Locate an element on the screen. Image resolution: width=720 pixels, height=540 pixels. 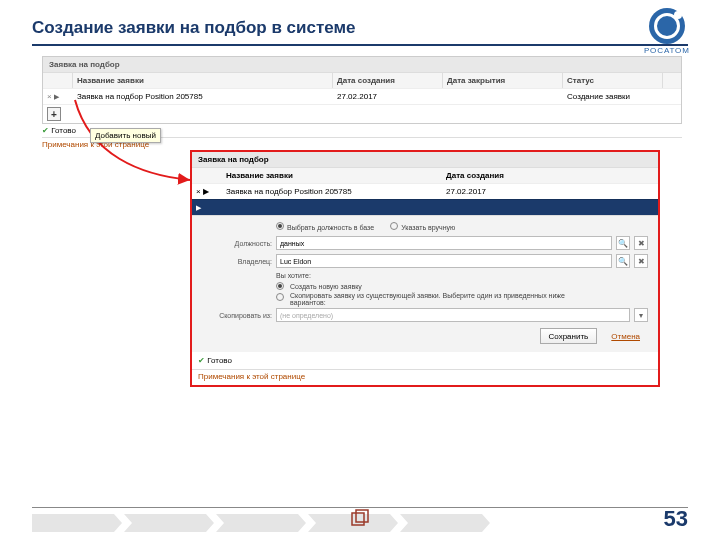
cell2-name: Заявка на подбор Position 205785 is located at coordinates (332, 192).